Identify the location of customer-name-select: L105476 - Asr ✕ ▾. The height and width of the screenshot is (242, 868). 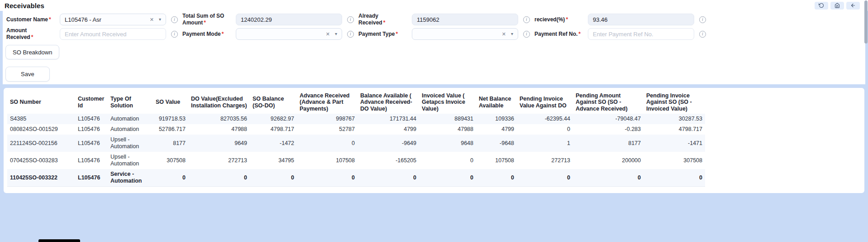
(113, 19).